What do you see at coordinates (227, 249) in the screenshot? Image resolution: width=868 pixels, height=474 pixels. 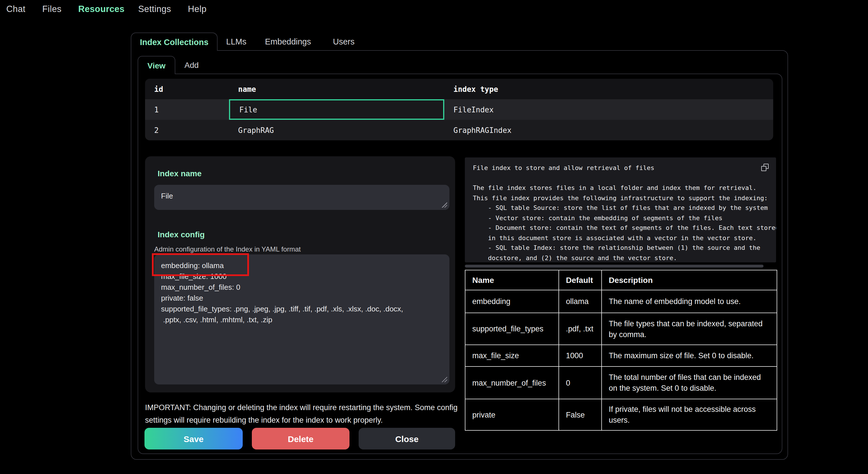 I see `config-hint-text: Admin configuration of the Index in YAML…` at bounding box center [227, 249].